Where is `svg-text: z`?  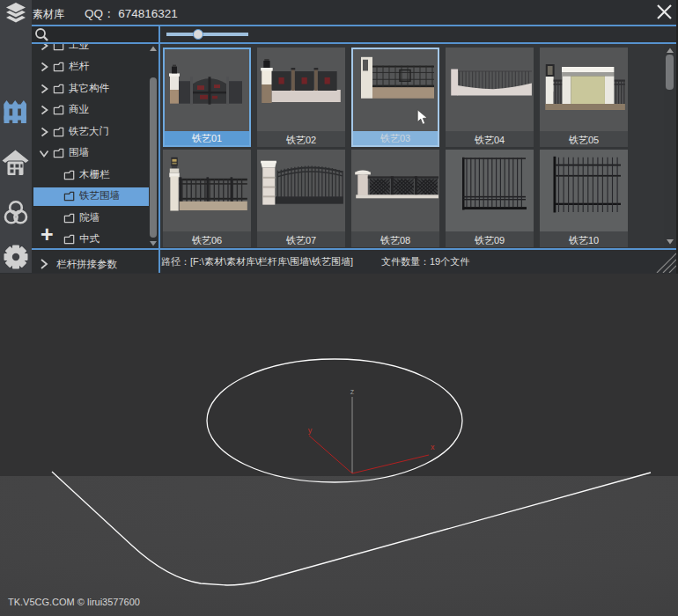 svg-text: z is located at coordinates (352, 392).